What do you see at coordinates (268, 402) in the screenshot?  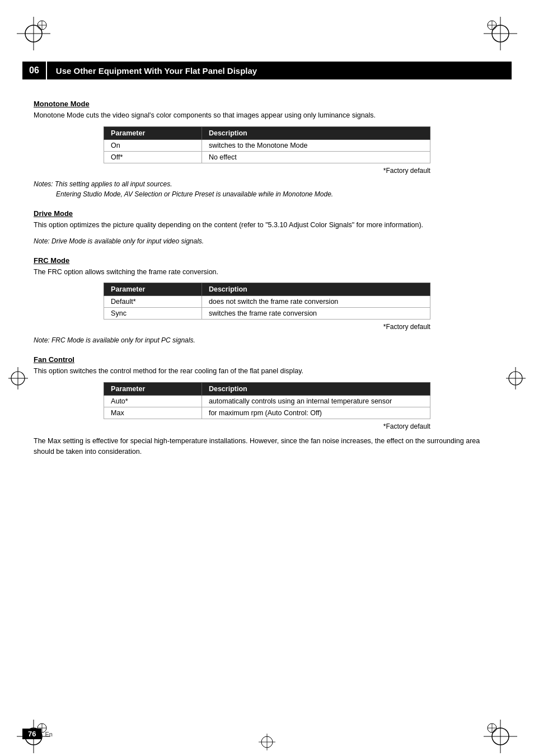 I see `table-row: Auto* automatically controls using an in…` at bounding box center [268, 402].